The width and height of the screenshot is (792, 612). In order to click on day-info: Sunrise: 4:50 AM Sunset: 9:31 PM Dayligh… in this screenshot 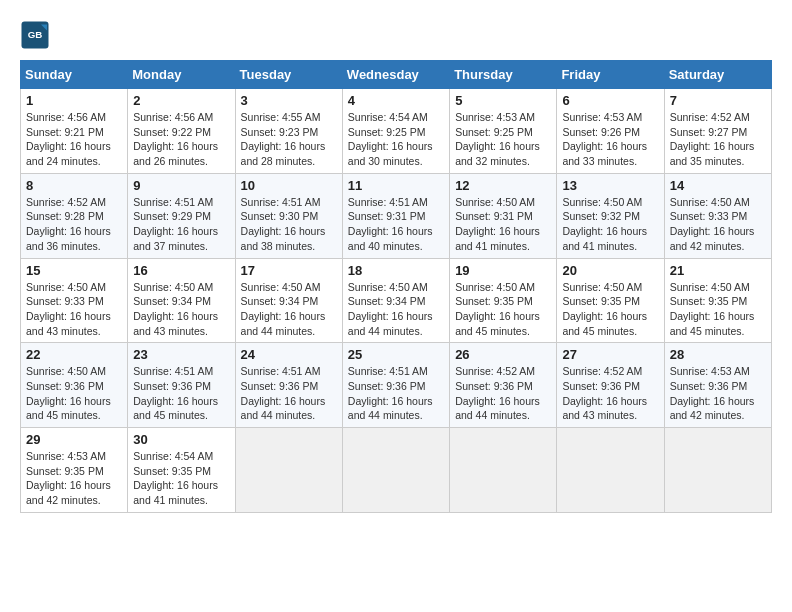, I will do `click(503, 224)`.